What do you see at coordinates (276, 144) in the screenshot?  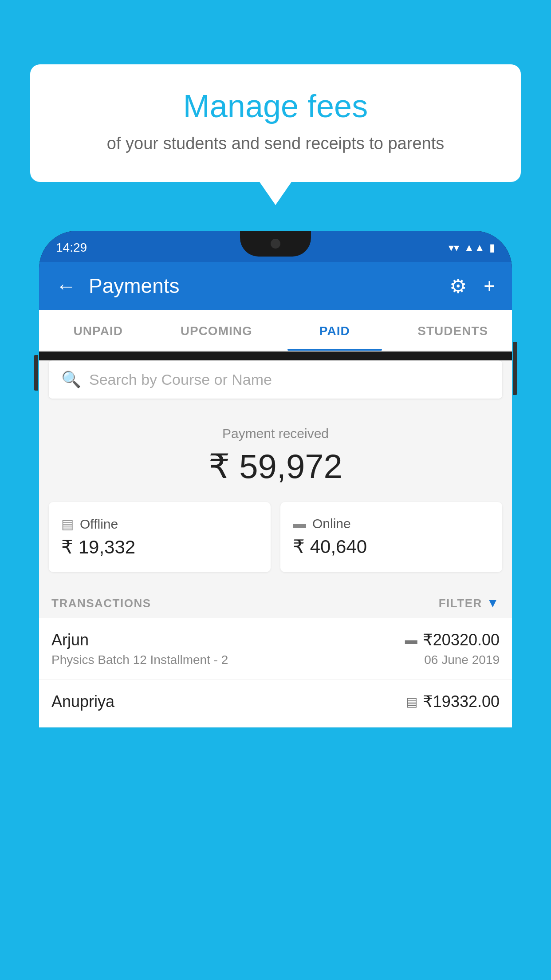 I see `bubble-subtitle: of your students and send receipts to pa…` at bounding box center [276, 144].